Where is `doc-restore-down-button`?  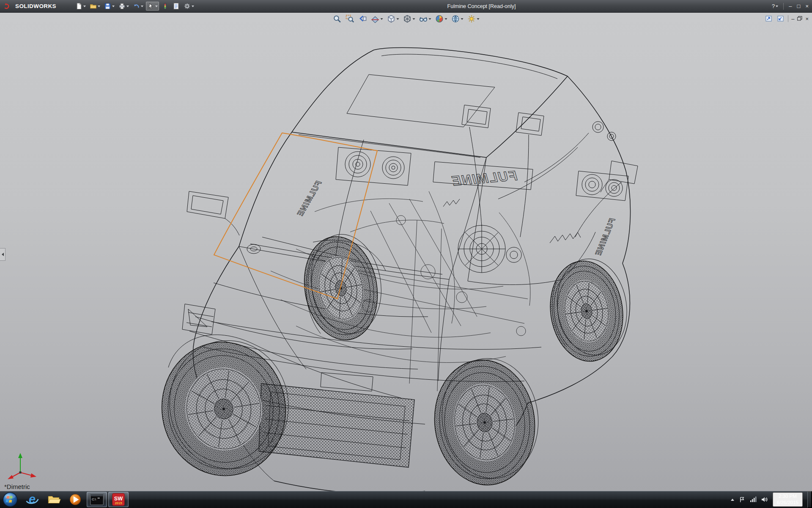 doc-restore-down-button is located at coordinates (781, 19).